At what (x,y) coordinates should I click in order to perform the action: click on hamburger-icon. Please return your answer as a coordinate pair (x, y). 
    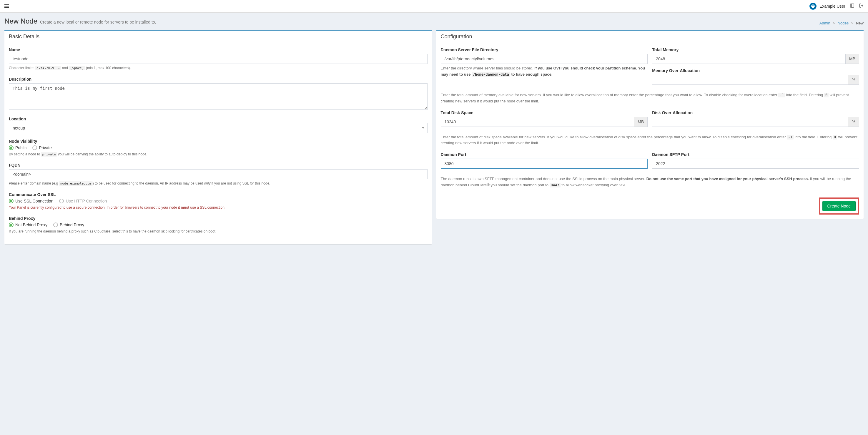
    Looking at the image, I should click on (7, 6).